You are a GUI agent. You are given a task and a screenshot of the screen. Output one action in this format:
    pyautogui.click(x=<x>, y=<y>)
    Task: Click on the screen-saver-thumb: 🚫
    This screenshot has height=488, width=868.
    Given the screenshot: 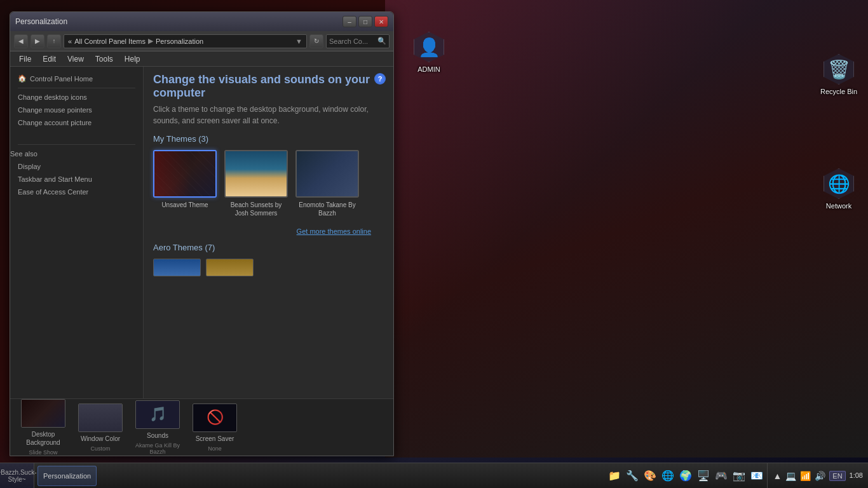 What is the action you would take?
    pyautogui.click(x=215, y=418)
    